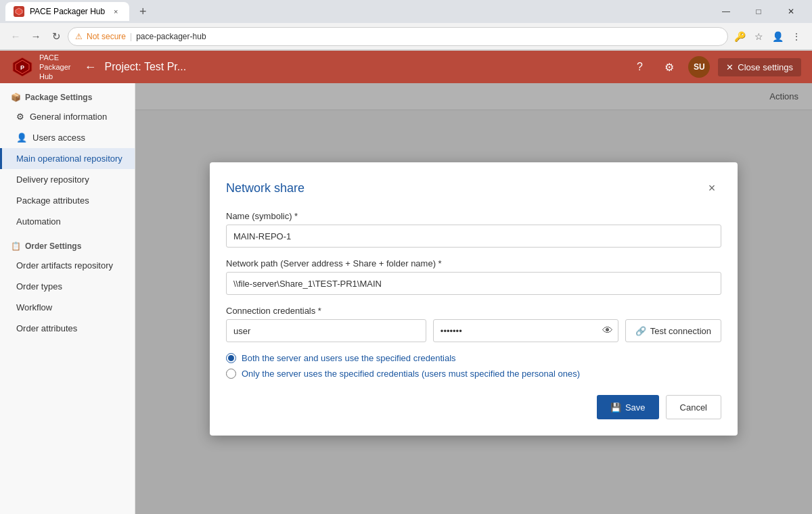 This screenshot has width=812, height=514. What do you see at coordinates (68, 307) in the screenshot?
I see `sidebar-item-workflow: Workflow` at bounding box center [68, 307].